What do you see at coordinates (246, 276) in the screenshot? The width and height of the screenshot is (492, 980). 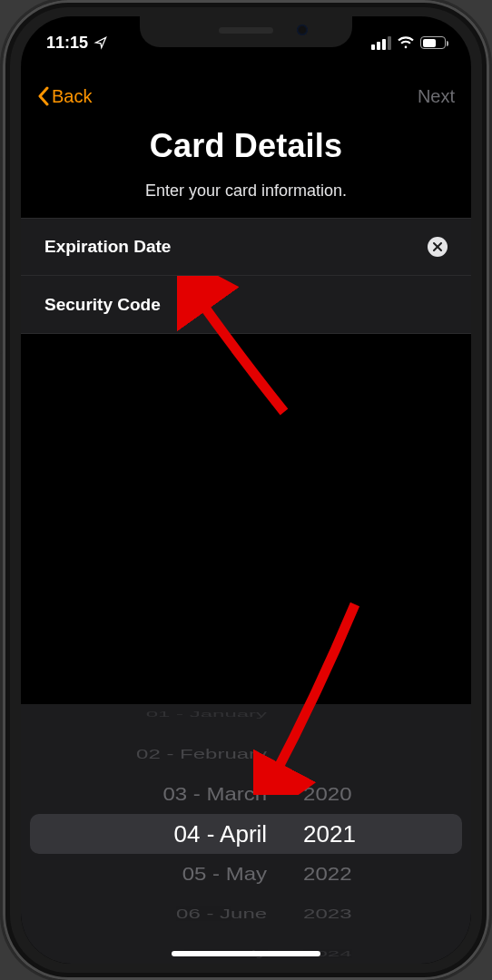 I see `form: Expiration Date Security Code` at bounding box center [246, 276].